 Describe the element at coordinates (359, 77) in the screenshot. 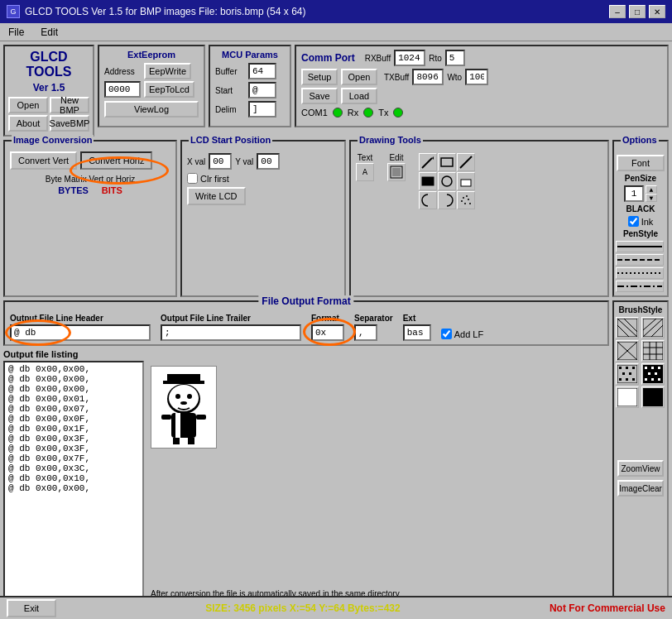

I see `open-comm-button: Open` at that location.